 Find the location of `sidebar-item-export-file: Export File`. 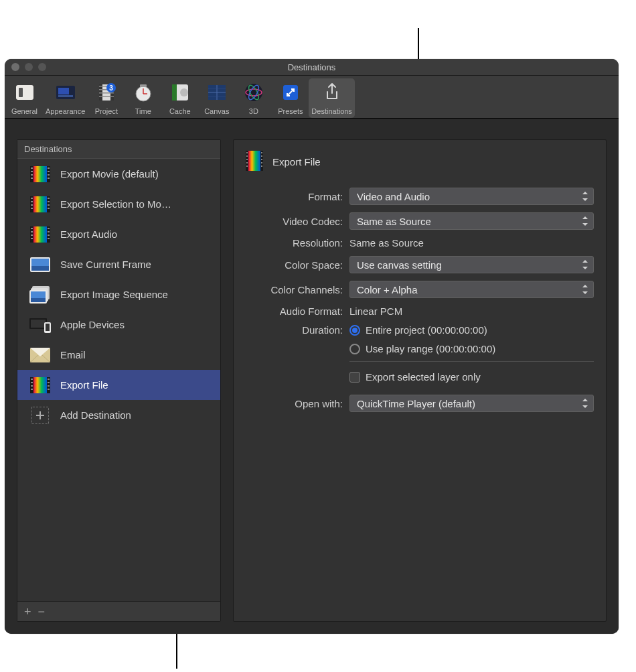

sidebar-item-export-file: Export File is located at coordinates (119, 385).